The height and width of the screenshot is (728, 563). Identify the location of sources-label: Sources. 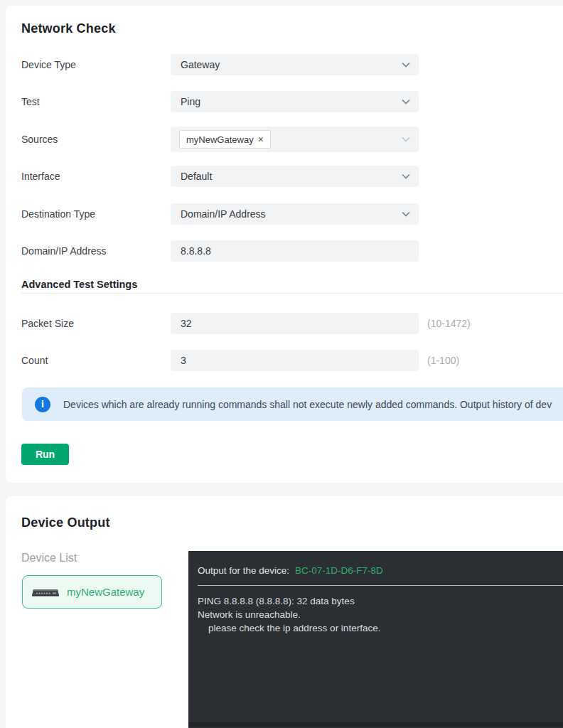
(40, 139).